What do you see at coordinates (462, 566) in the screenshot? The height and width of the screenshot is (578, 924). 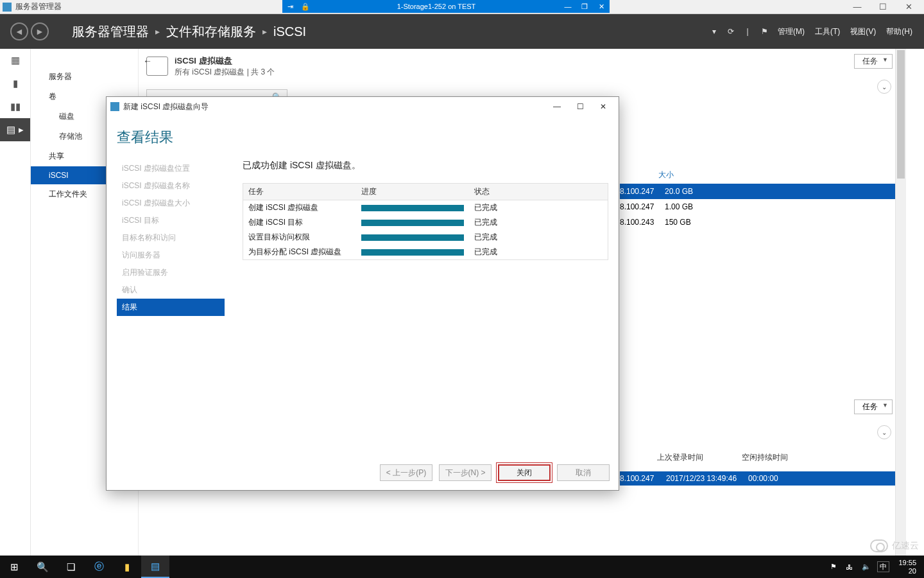 I see `taskbar: ⊞ 🔍 ❏ ⓔ ▮ ▤ ⚑ 🖧 🔈 中 19:55 20` at bounding box center [462, 566].